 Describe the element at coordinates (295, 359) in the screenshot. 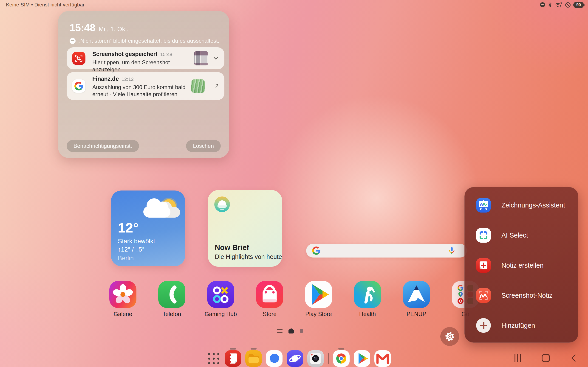

I see `samsung-internet-icon` at that location.